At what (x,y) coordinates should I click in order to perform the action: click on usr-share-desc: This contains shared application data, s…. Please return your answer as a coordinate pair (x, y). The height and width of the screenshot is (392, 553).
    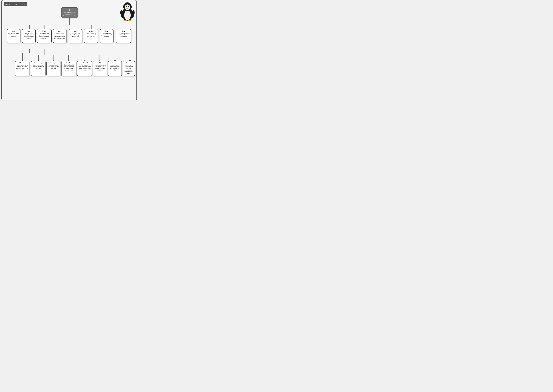
    Looking at the image, I should click on (100, 68).